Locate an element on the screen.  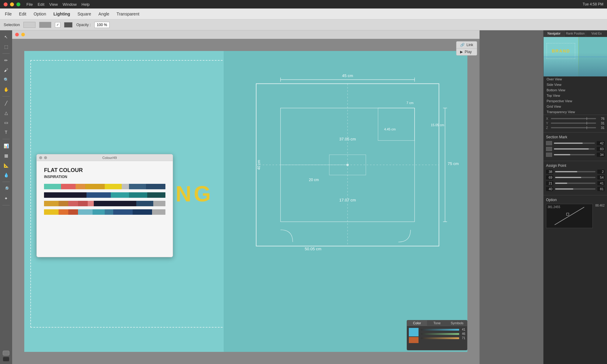
stroke-swatch is located at coordinates (45, 25).